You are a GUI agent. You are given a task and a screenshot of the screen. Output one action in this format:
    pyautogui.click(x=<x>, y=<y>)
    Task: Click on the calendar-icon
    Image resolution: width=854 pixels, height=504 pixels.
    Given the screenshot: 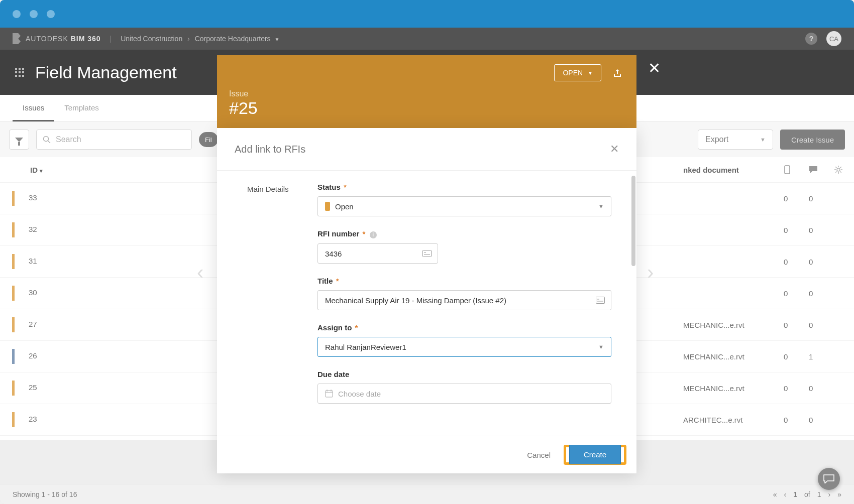 What is the action you would take?
    pyautogui.click(x=329, y=394)
    